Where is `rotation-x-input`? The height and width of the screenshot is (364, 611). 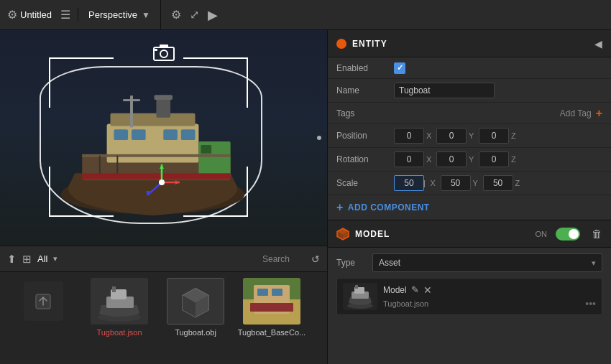
rotation-x-input is located at coordinates (409, 159).